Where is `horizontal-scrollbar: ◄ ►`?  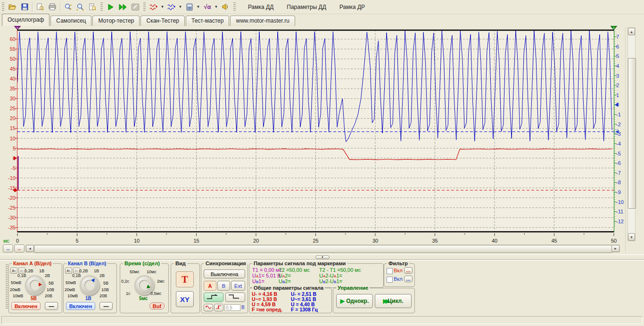
horizontal-scrollbar: ◄ ► is located at coordinates (322, 249).